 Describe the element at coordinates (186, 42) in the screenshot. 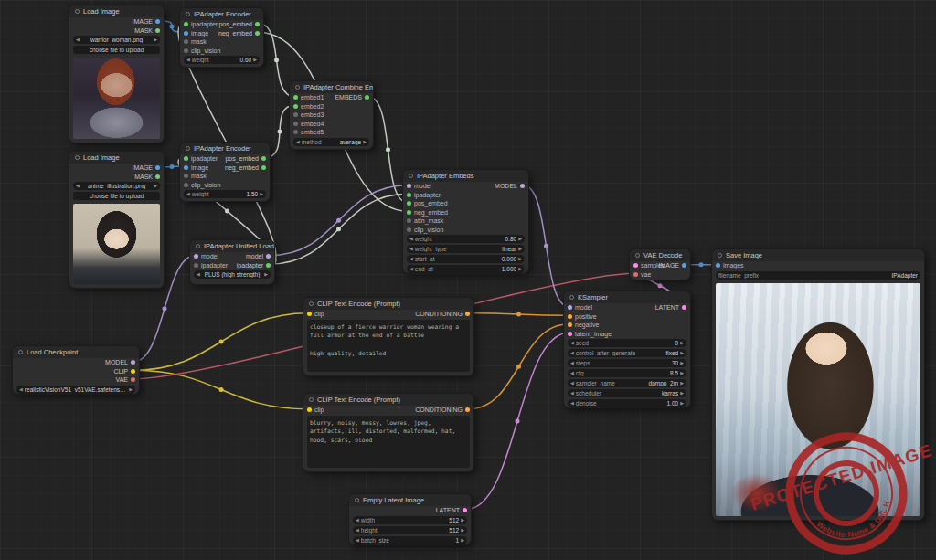

I see `mask-input-dot` at that location.